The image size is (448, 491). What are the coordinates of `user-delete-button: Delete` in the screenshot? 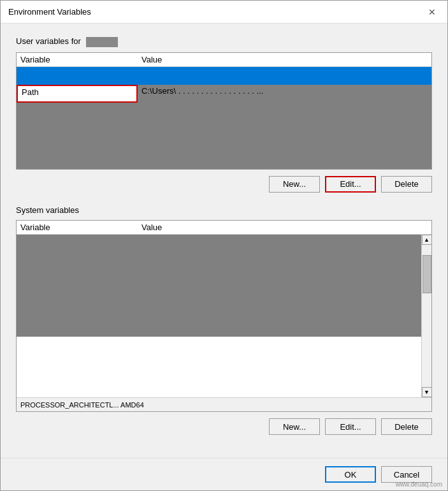 It's located at (407, 184).